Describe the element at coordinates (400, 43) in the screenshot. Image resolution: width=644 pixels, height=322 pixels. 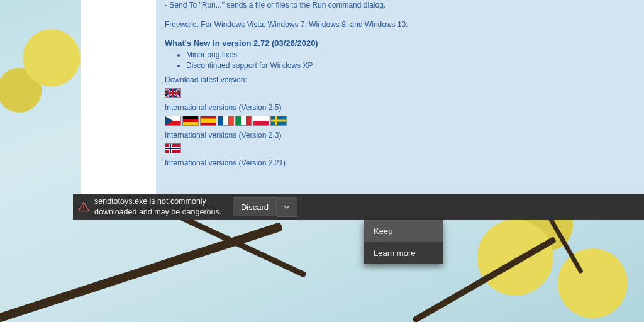
I see `whats-new-heading: What's New in version 2.72 (03/26/2020)` at that location.